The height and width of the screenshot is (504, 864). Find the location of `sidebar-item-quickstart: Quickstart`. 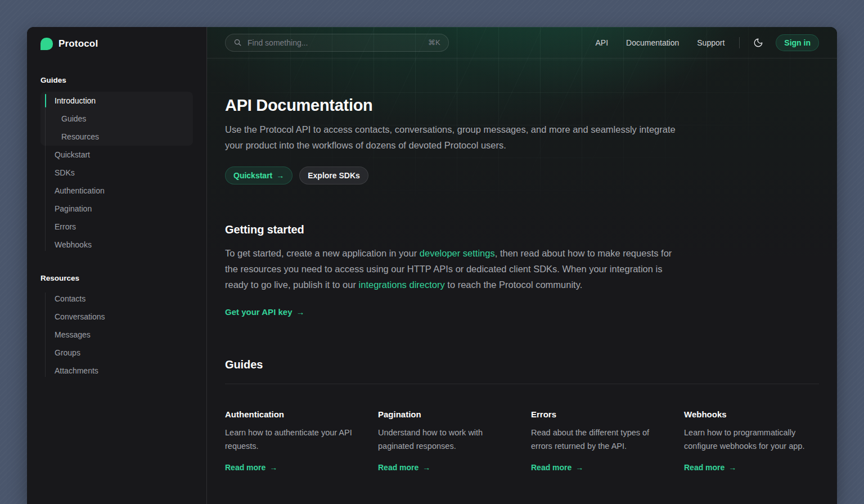

sidebar-item-quickstart: Quickstart is located at coordinates (117, 155).